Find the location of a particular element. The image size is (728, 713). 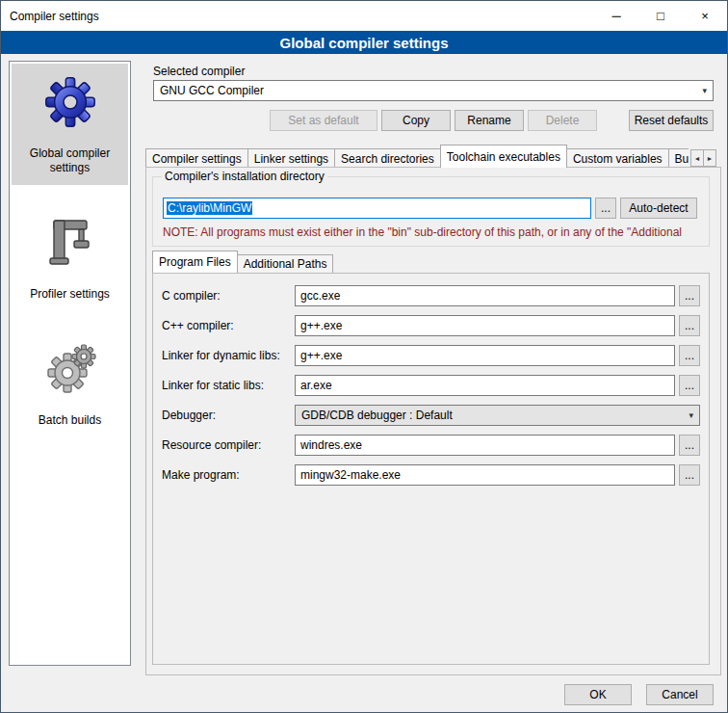

caption-buttons: ─ □ × is located at coordinates (661, 15).